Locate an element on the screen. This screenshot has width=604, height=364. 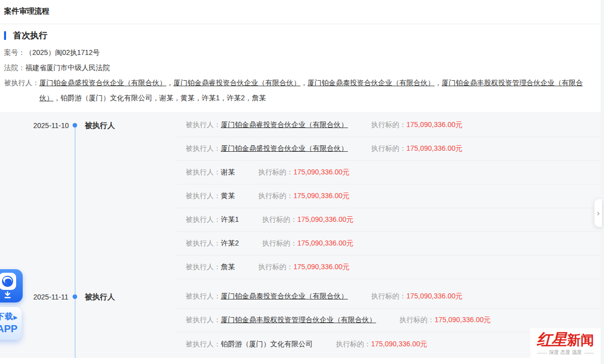
execution-row: 被执行人：黄某执行标的：175,090,336.00元 is located at coordinates (388, 197).